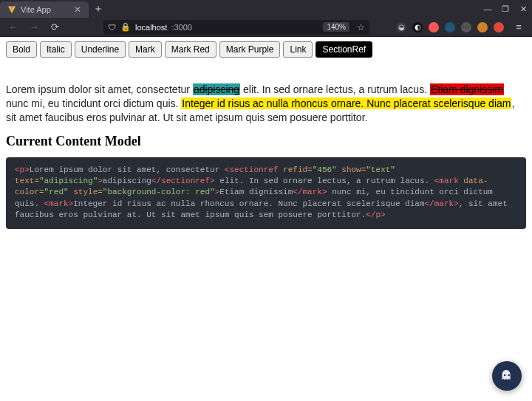 This screenshot has width=532, height=401. Describe the element at coordinates (298, 49) in the screenshot. I see `link-button: Link` at that location.